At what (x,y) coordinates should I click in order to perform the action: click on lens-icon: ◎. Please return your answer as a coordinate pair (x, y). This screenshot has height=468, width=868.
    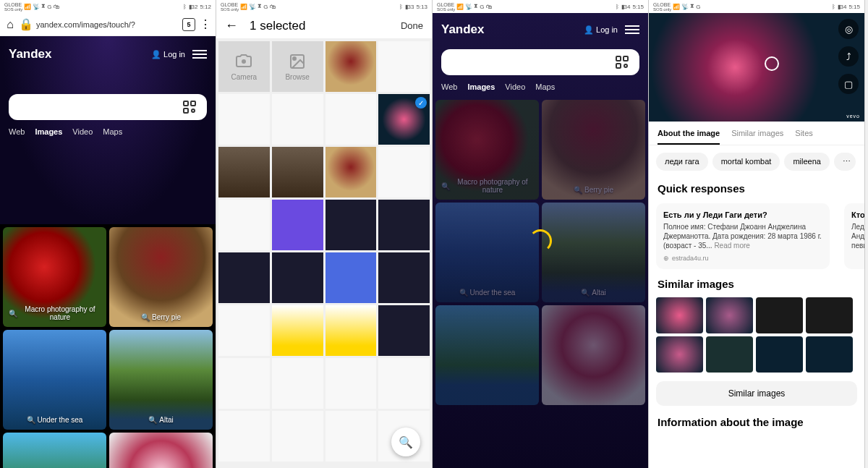
    Looking at the image, I should click on (848, 29).